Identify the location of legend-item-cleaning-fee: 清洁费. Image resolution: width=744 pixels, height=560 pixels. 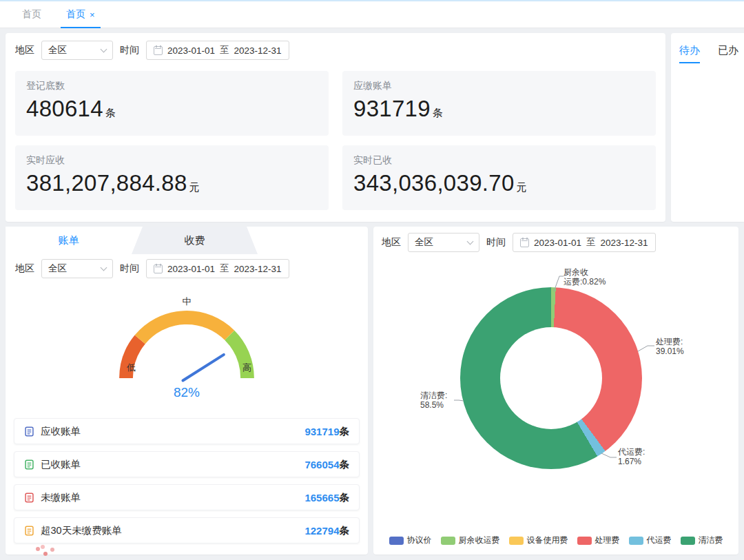
(702, 540).